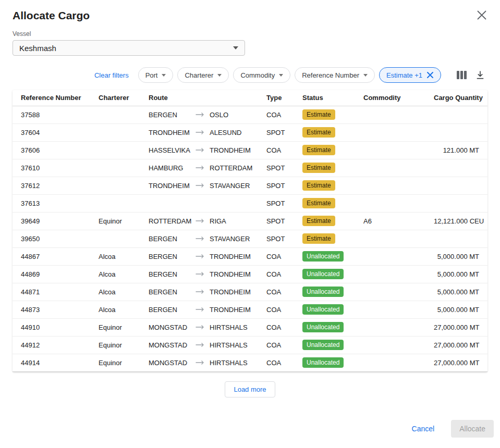 This screenshot has width=500, height=448. I want to click on dialog-close-button, so click(482, 15).